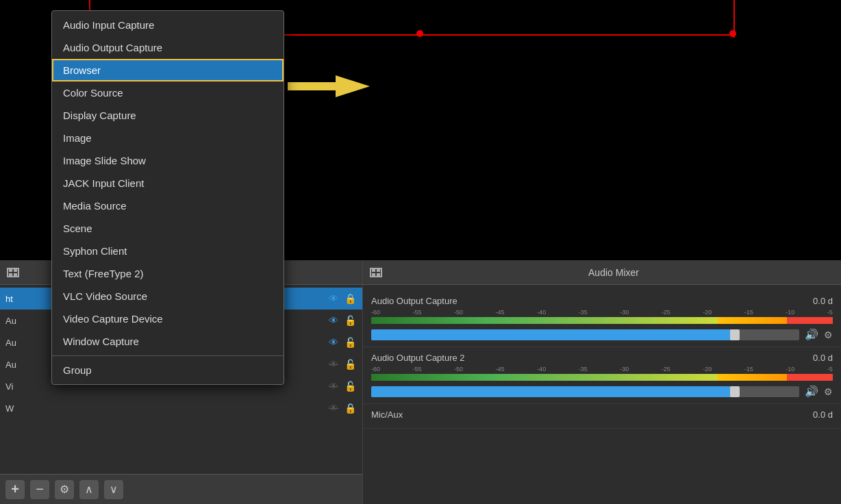  Describe the element at coordinates (168, 319) in the screenshot. I see `menu-item-video-capture-device: Video Capture Device` at that location.